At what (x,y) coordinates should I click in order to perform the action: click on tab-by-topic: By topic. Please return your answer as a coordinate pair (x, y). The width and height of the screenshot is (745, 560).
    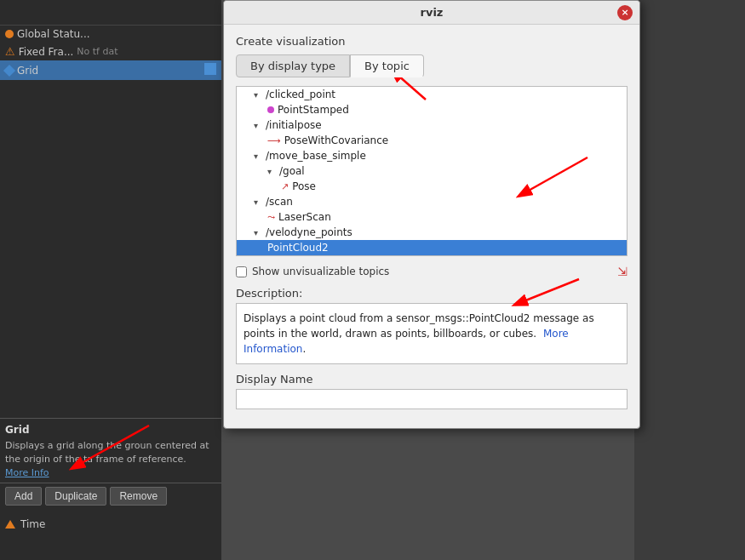
    Looking at the image, I should click on (387, 66).